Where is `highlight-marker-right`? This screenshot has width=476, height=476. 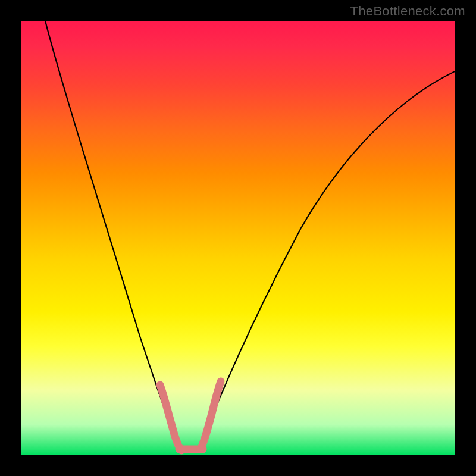 highlight-marker-right is located at coordinates (211, 415).